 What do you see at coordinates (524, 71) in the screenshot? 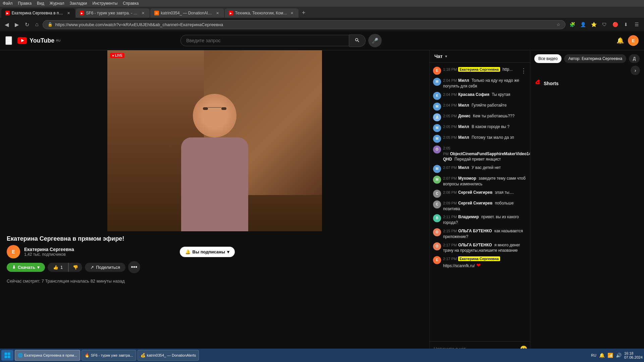
I see `chat-options-0: ⋮` at bounding box center [524, 71].